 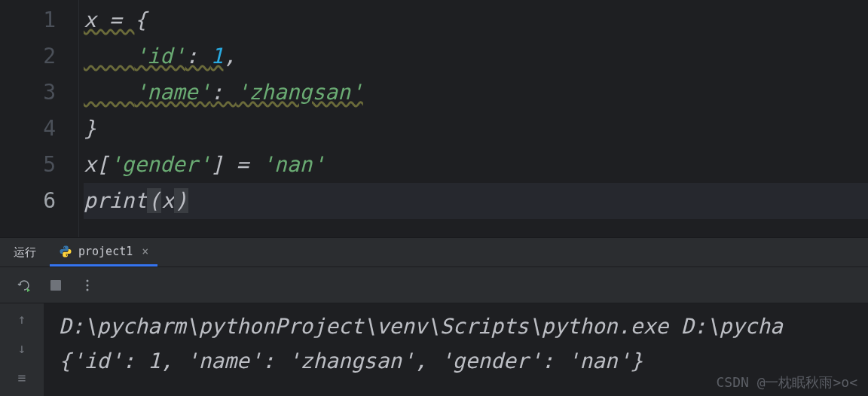 What do you see at coordinates (39, 56) in the screenshot?
I see `line-number: 2` at bounding box center [39, 56].